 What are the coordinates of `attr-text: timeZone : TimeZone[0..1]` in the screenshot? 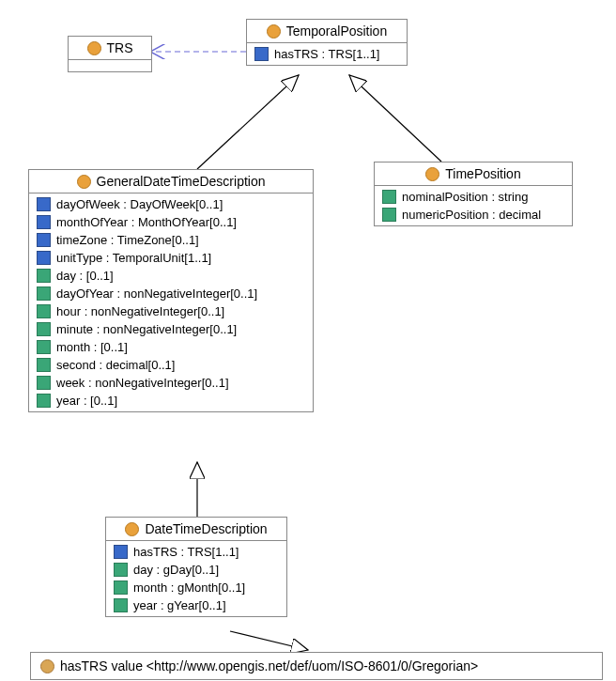 It's located at (128, 240).